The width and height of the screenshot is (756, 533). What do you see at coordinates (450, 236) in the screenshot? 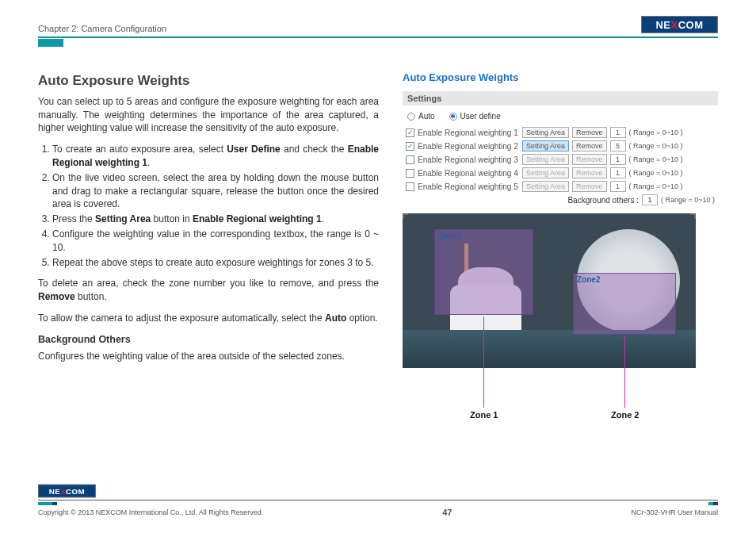
I see `zone-1-label: Zone1` at bounding box center [450, 236].